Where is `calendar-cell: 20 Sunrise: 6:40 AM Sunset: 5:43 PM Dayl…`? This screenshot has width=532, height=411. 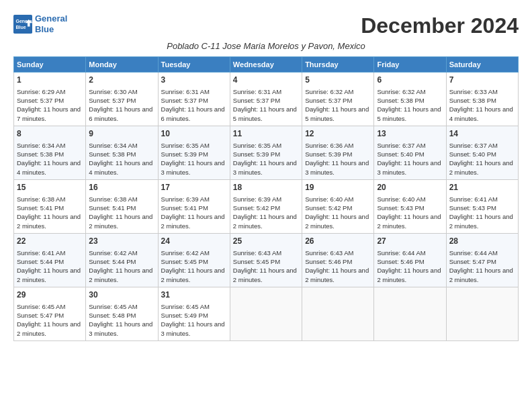 calendar-cell: 20 Sunrise: 6:40 AM Sunset: 5:43 PM Dayl… is located at coordinates (410, 207).